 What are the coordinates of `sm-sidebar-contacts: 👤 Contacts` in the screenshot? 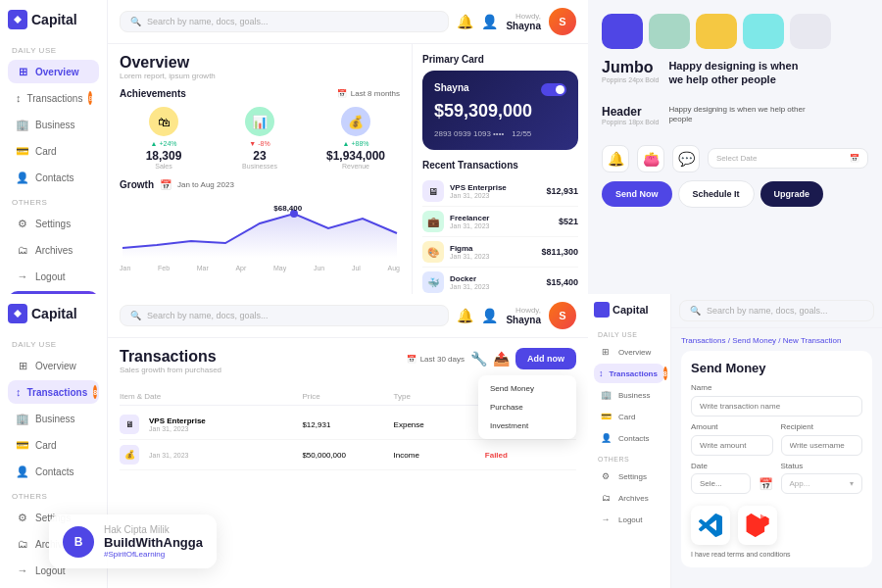 It's located at (629, 438).